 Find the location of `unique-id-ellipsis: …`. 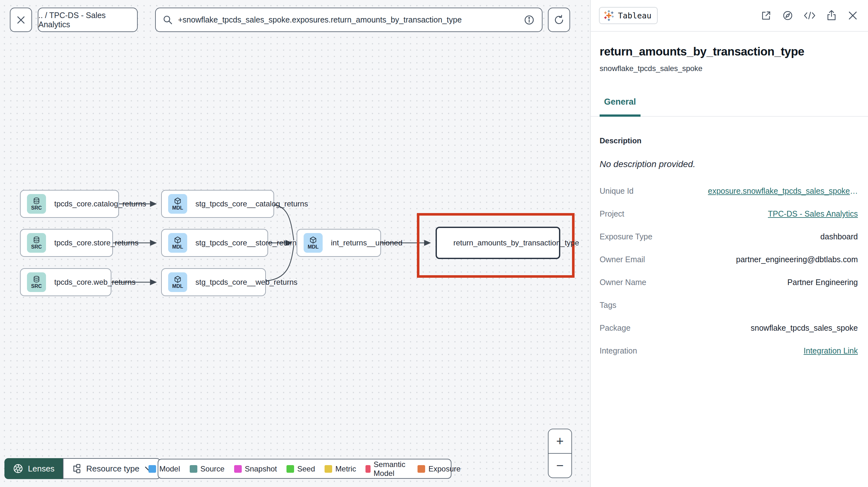

unique-id-ellipsis: … is located at coordinates (854, 191).